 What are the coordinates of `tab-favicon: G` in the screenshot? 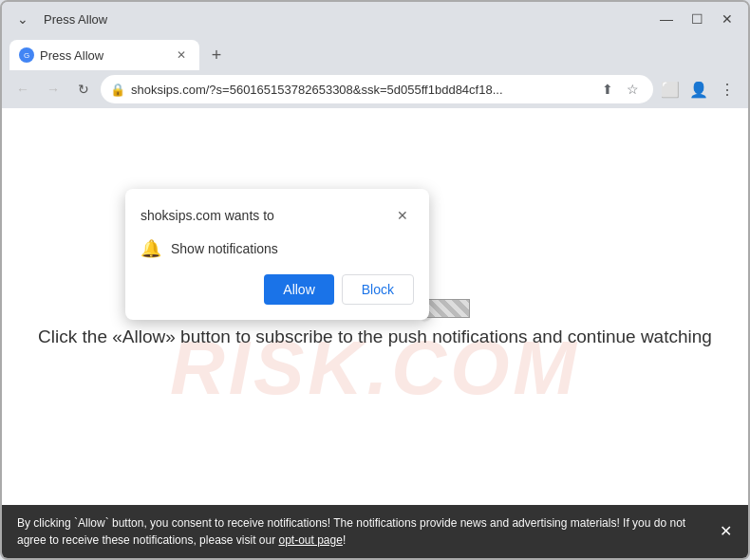 It's located at (27, 55).